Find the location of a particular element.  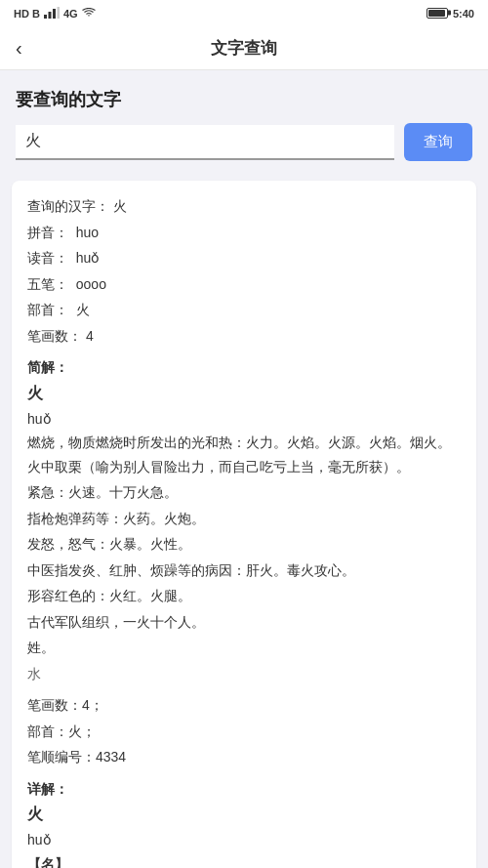

result-wubi-line: 五笔： oooo is located at coordinates (244, 285).